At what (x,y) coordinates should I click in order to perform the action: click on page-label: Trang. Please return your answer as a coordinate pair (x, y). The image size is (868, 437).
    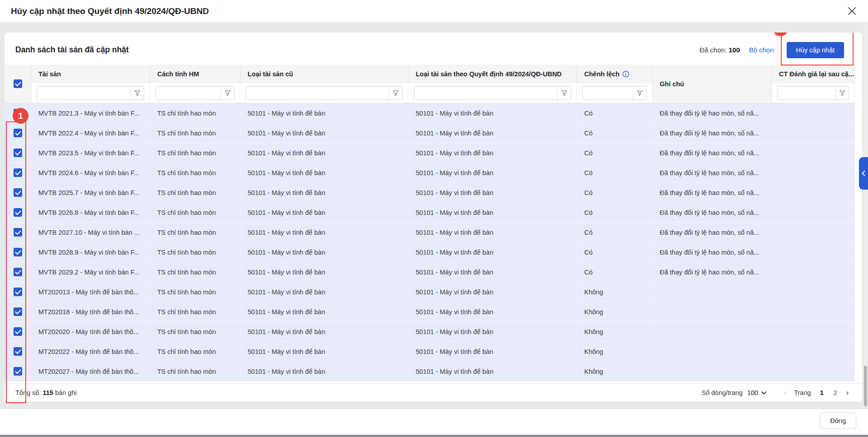
    Looking at the image, I should click on (802, 393).